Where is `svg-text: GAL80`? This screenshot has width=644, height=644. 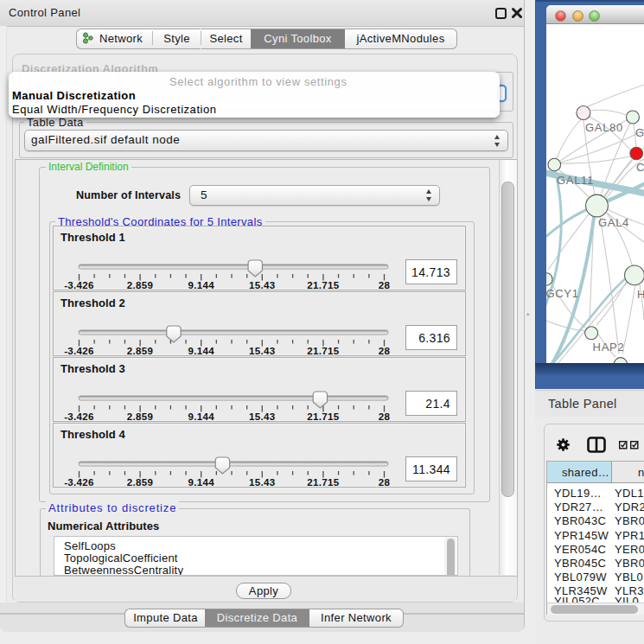 svg-text: GAL80 is located at coordinates (604, 128).